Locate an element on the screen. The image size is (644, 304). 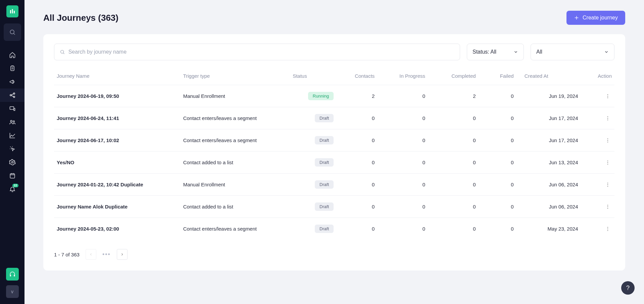
nav-contacts is located at coordinates (12, 122).